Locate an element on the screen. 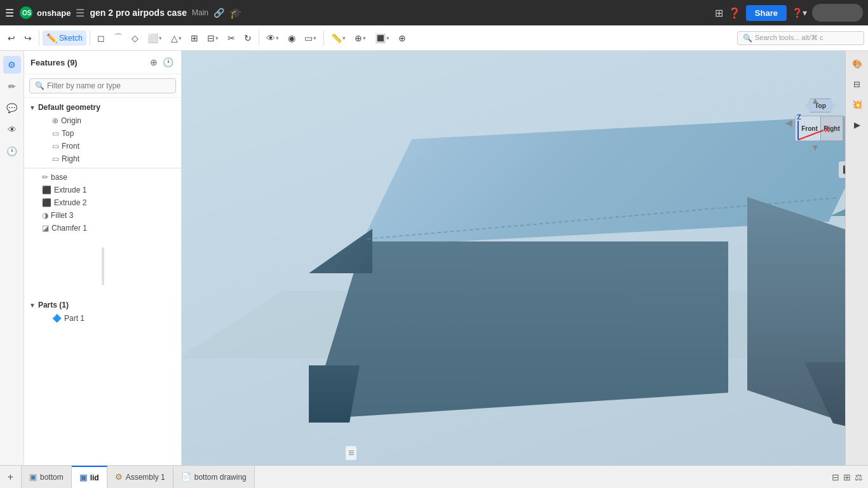 Image resolution: width=868 pixels, height=488 pixels. tab-assembly1: ⚙ Assembly 1 is located at coordinates (140, 477).